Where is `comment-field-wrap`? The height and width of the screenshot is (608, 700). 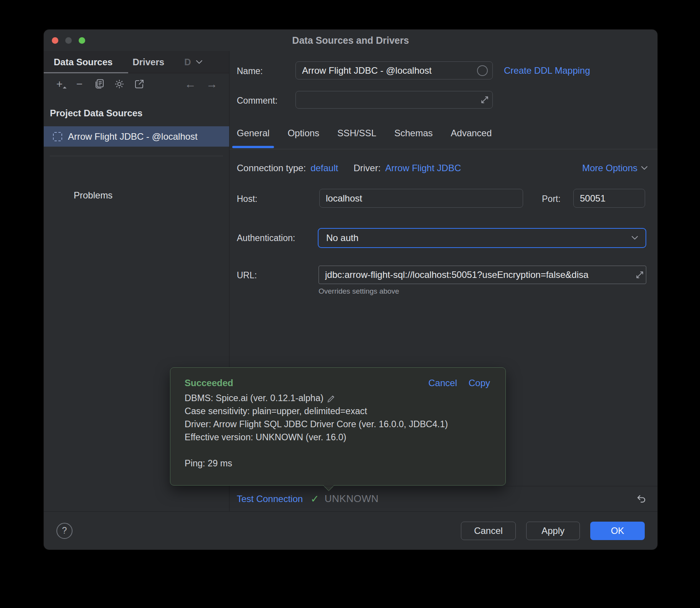 comment-field-wrap is located at coordinates (394, 100).